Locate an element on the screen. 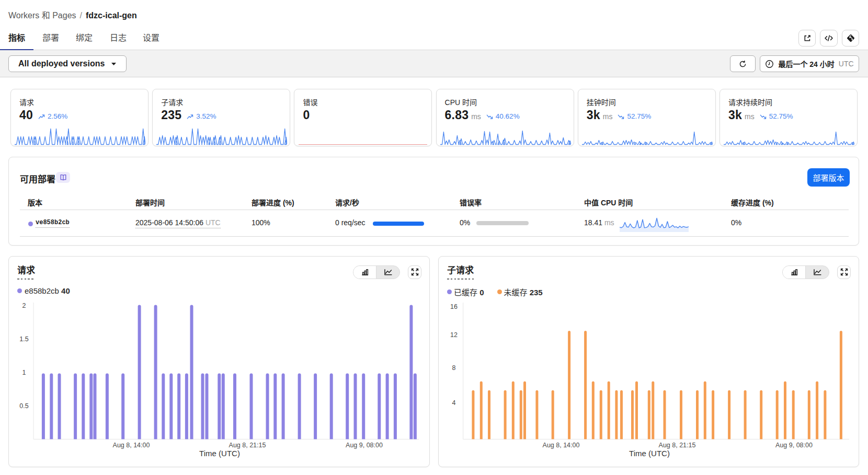 The image size is (868, 475). svg-text: 16 is located at coordinates (454, 307).